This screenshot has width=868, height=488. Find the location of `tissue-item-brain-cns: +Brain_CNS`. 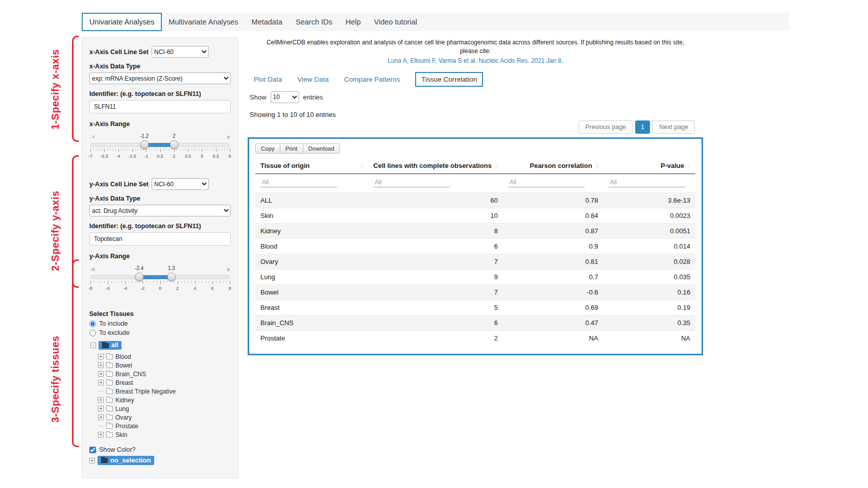

tissue-item-brain-cns: +Brain_CNS is located at coordinates (164, 374).